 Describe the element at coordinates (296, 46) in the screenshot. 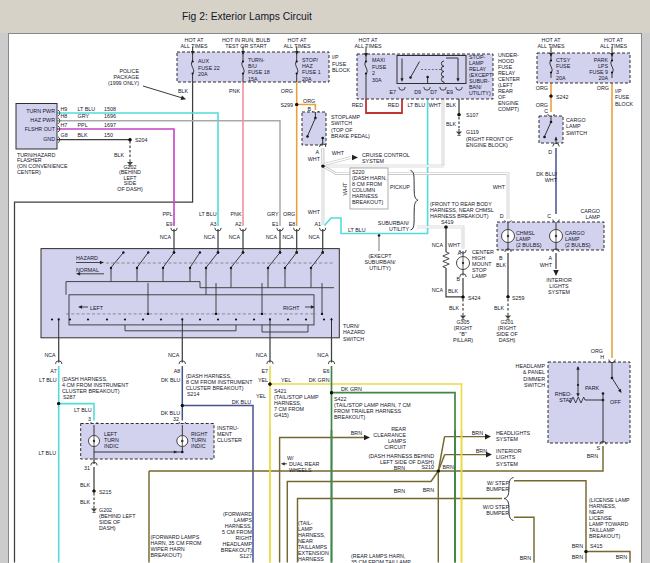

I see `svg-text: ALL TIMES` at that location.